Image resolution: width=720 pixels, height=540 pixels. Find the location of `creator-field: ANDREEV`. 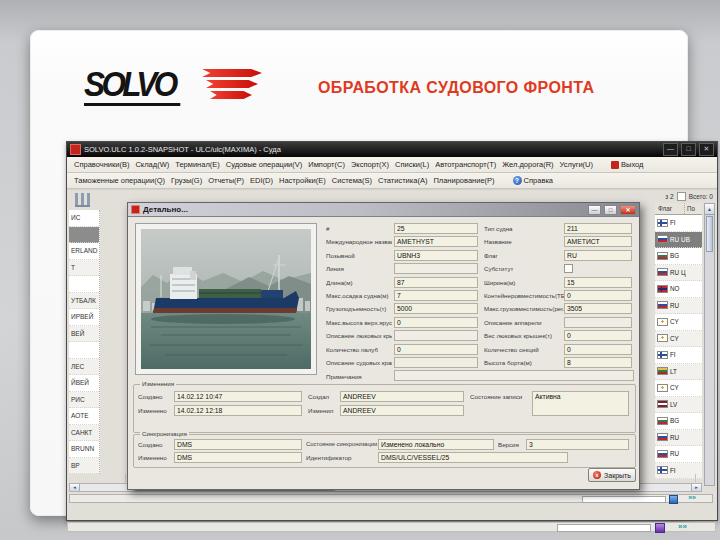

creator-field: ANDREEV is located at coordinates (402, 396).